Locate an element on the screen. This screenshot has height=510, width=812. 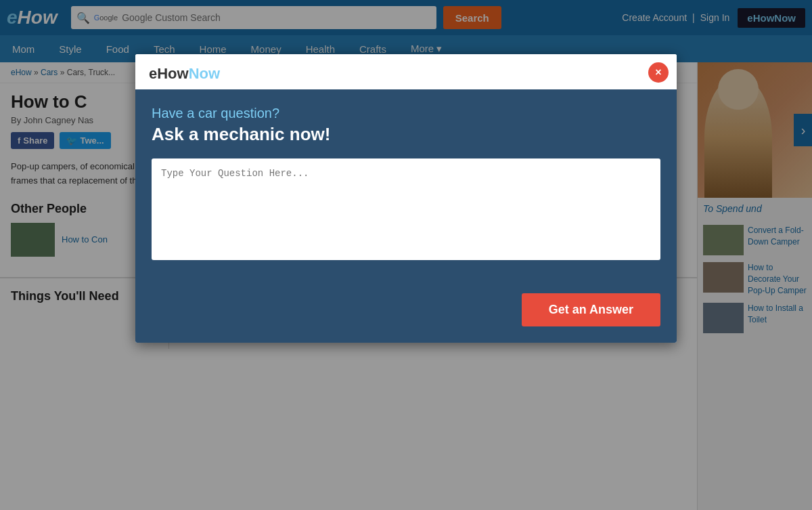
modal-logo: eHowNow is located at coordinates (184, 74).